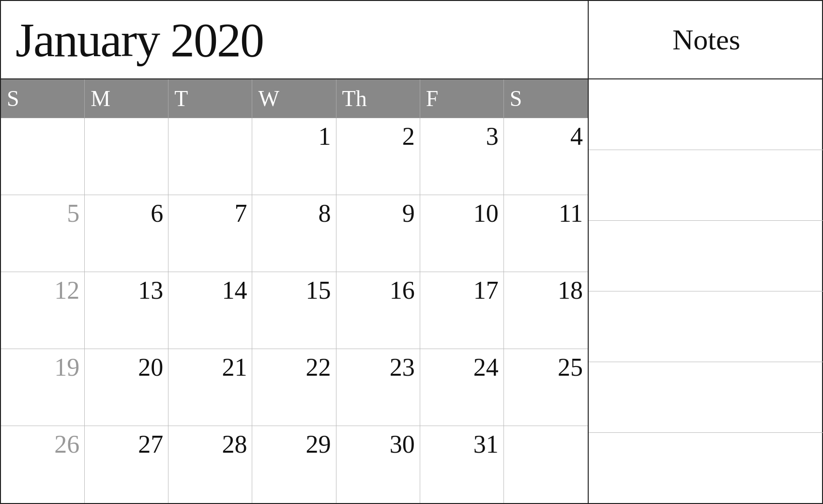 The height and width of the screenshot is (504, 823). What do you see at coordinates (210, 99) in the screenshot?
I see `day-header-tue: T` at bounding box center [210, 99].